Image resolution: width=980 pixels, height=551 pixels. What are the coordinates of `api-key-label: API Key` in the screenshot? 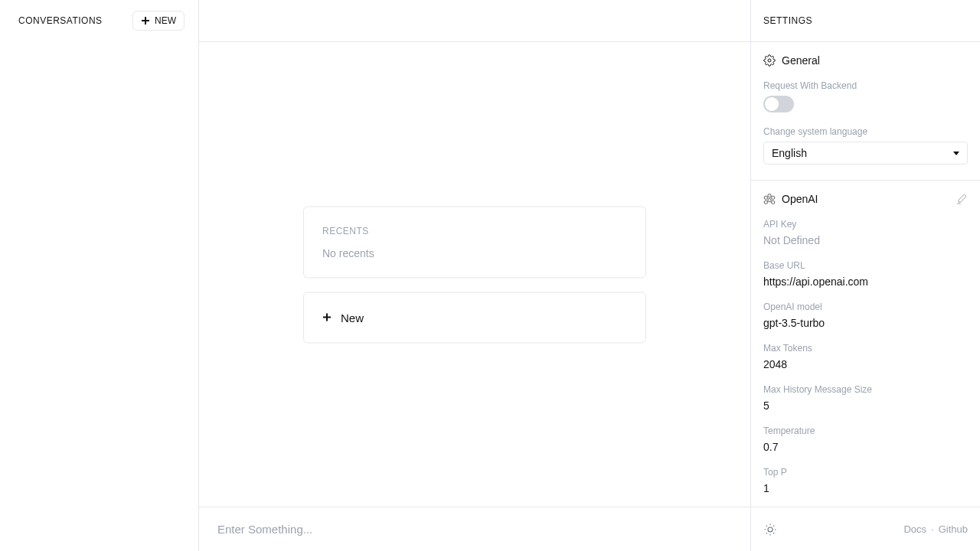 It's located at (865, 224).